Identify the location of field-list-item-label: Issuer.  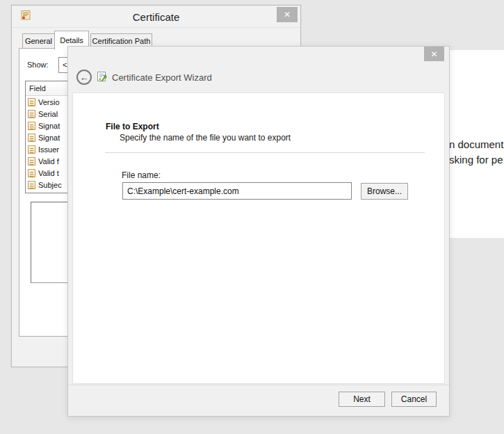
(49, 150).